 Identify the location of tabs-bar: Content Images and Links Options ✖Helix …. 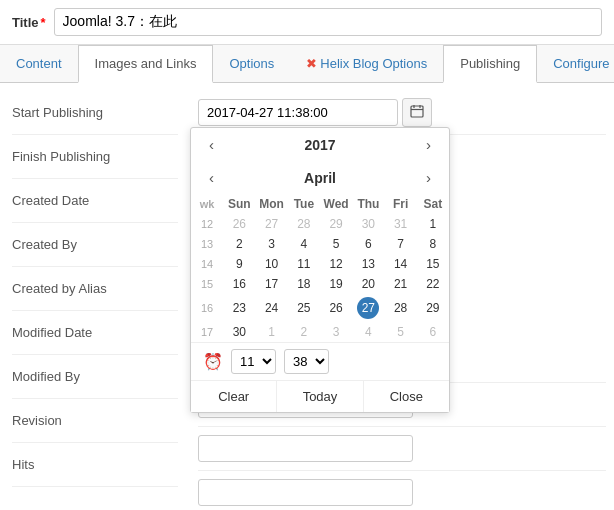
(307, 64).